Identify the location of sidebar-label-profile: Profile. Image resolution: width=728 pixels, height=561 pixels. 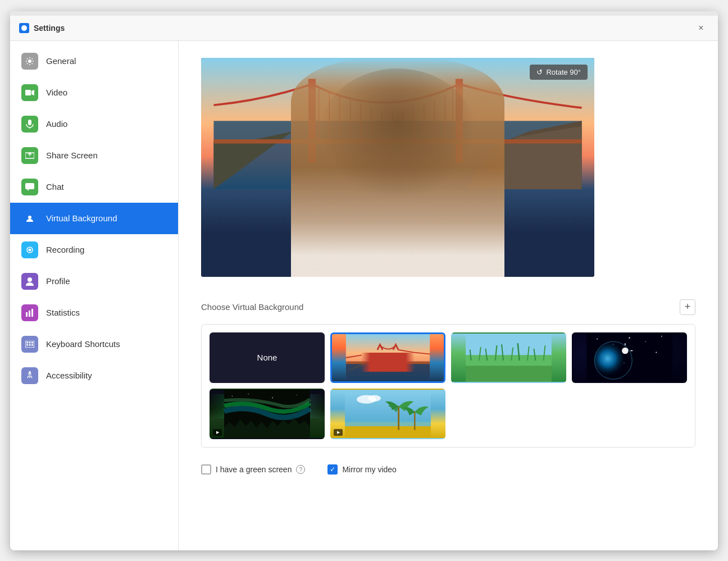
(58, 281).